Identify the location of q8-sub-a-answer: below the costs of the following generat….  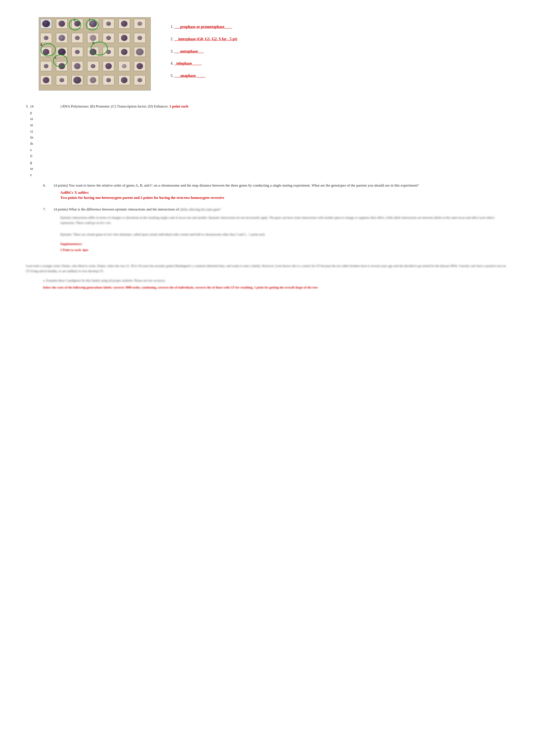
(276, 287).